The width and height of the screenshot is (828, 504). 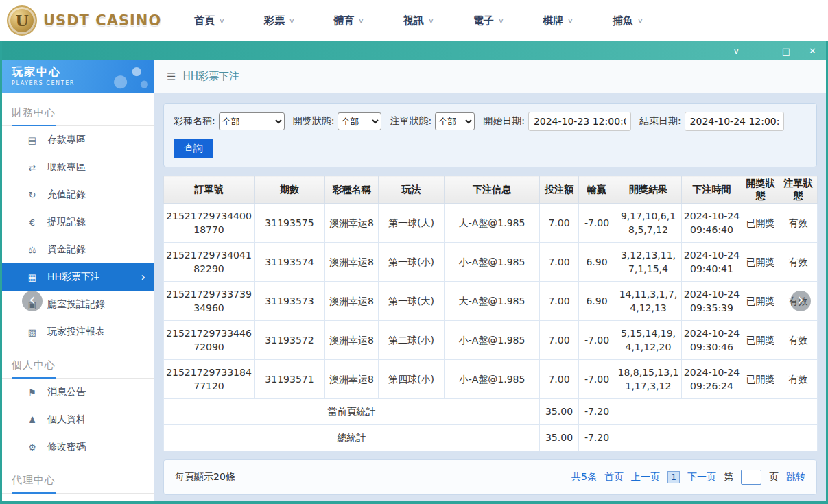 I want to click on sidebar-item-label: 提現記錄, so click(x=67, y=222).